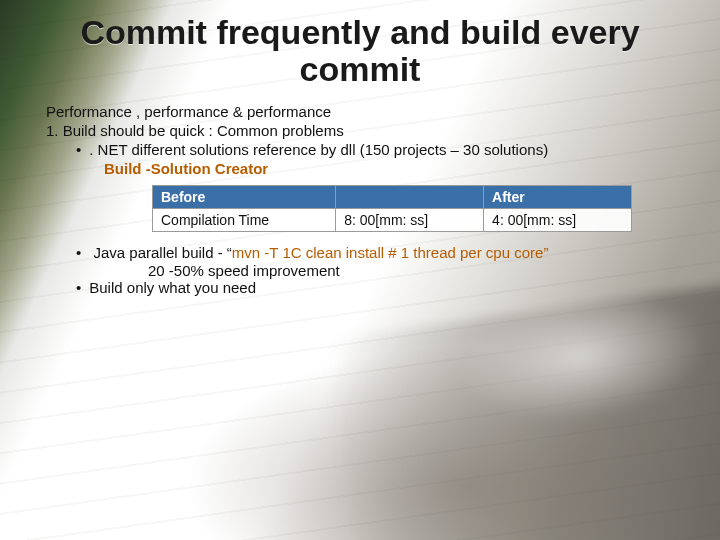 This screenshot has width=720, height=540. What do you see at coordinates (410, 198) in the screenshot?
I see `th-blank` at bounding box center [410, 198].